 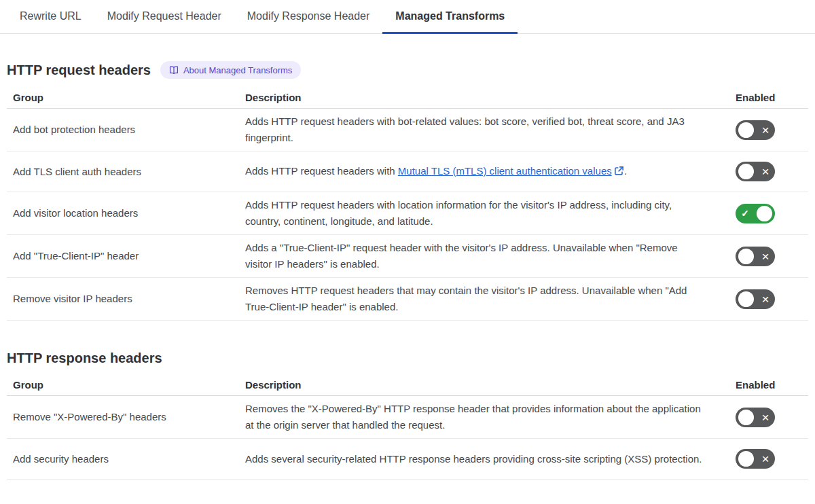 What do you see at coordinates (238, 71) in the screenshot?
I see `badge-label: About Managed Transforms` at bounding box center [238, 71].